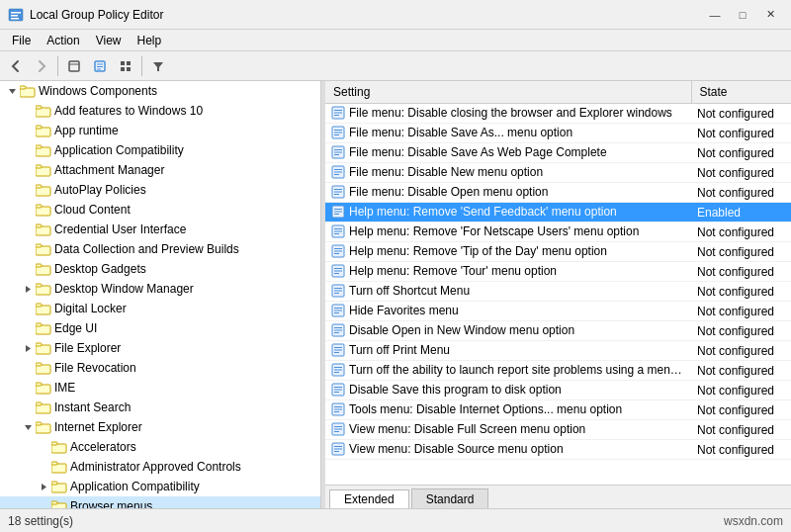  Describe the element at coordinates (508, 93) in the screenshot. I see `column-setting: Setting` at that location.